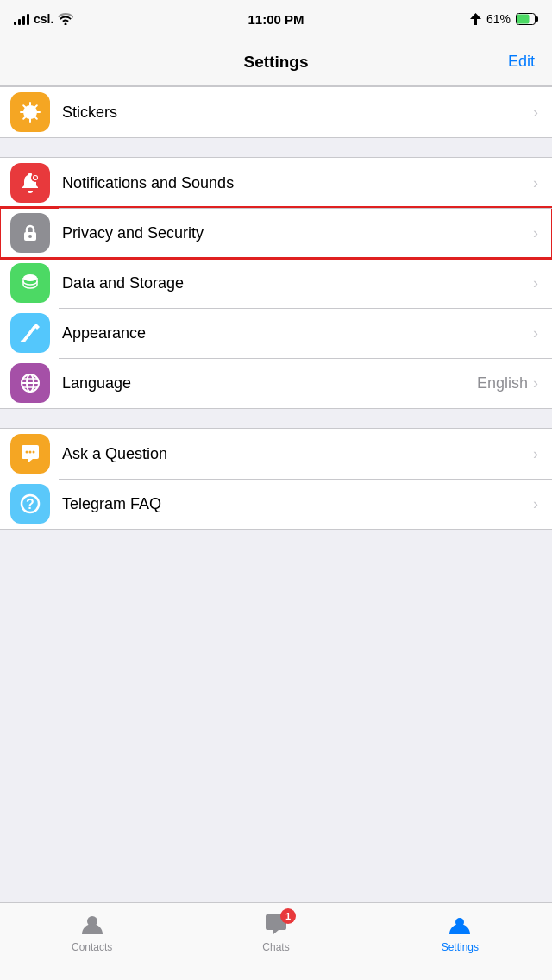 The image size is (552, 980). What do you see at coordinates (30, 333) in the screenshot?
I see `appearance-icon` at bounding box center [30, 333].